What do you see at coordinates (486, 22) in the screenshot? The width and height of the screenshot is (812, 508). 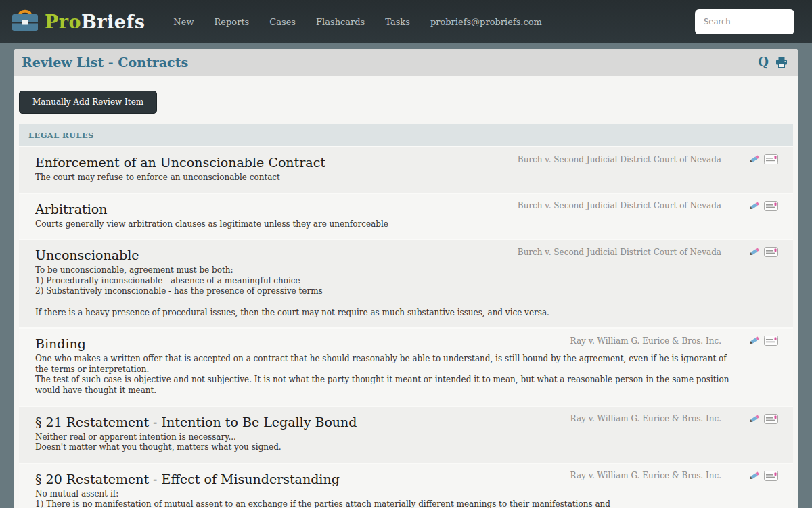 I see `account-email: probriefs@probriefs.com` at bounding box center [486, 22].